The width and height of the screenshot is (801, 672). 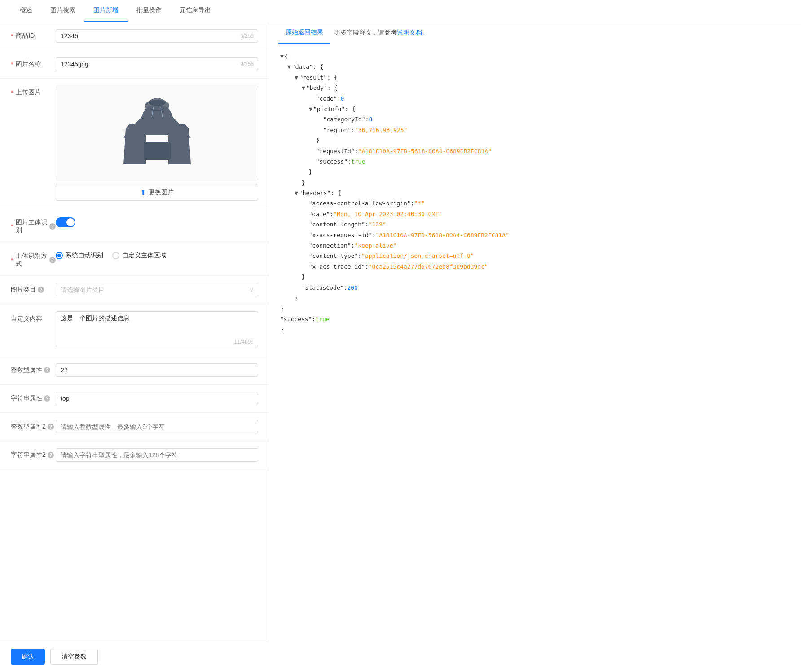 What do you see at coordinates (157, 36) in the screenshot?
I see `product-id-input-wrap: 5/256` at bounding box center [157, 36].